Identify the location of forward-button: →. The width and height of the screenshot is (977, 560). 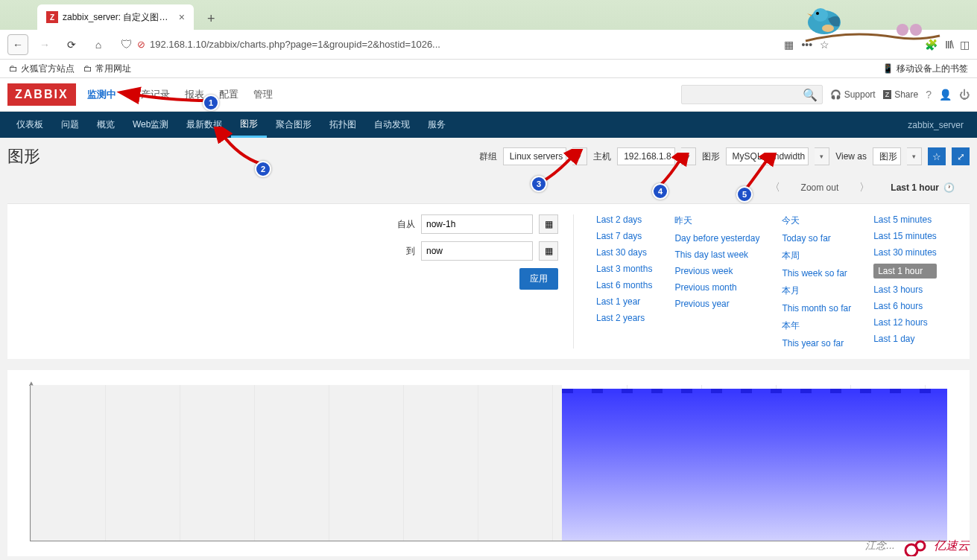
(45, 45).